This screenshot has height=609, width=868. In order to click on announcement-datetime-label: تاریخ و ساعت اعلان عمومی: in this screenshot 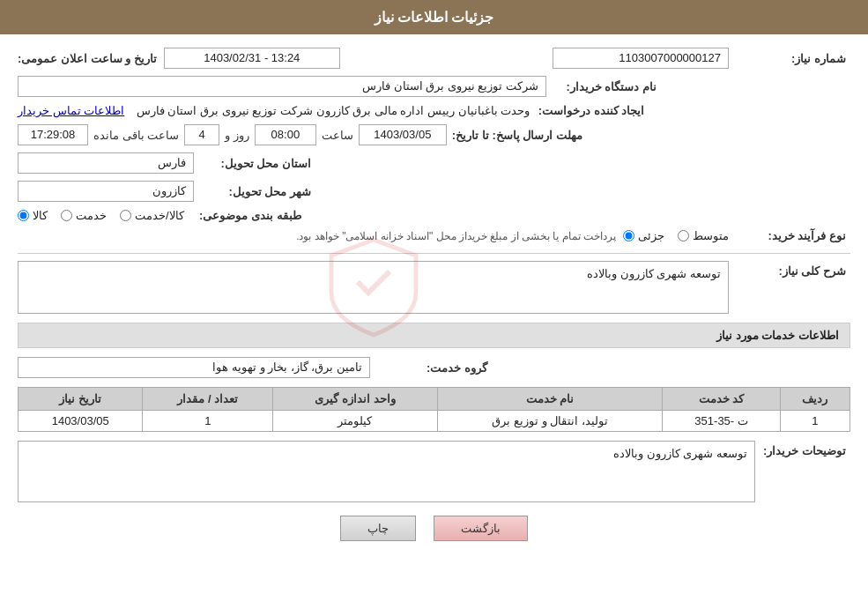, I will do `click(87, 58)`.